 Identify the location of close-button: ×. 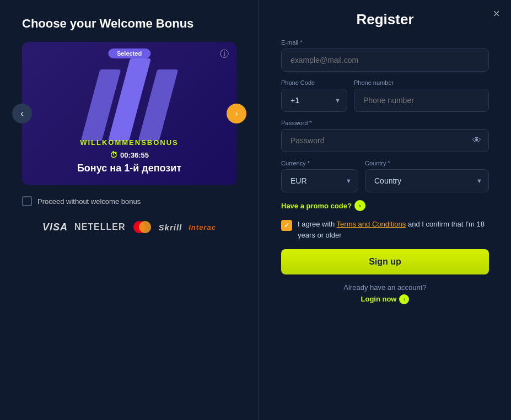
(496, 14).